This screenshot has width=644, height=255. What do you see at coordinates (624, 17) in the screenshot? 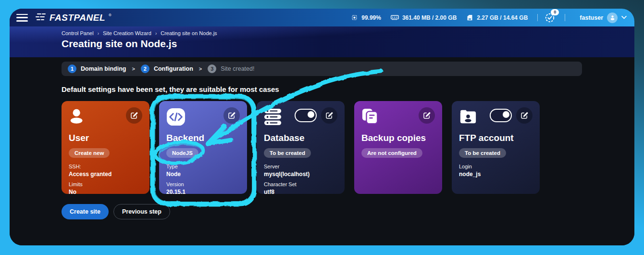
I see `chevron-down-icon` at bounding box center [624, 17].